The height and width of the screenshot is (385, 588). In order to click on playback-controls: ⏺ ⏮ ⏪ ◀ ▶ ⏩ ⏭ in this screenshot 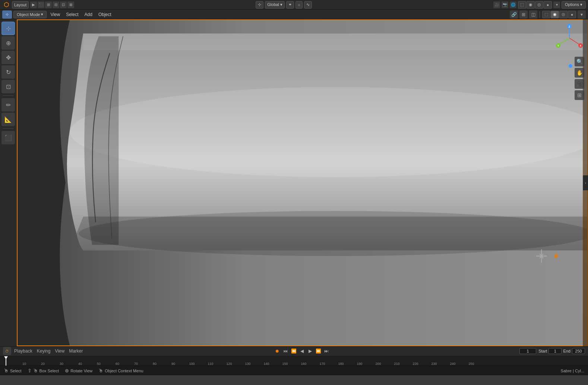, I will do `click(302, 351)`.